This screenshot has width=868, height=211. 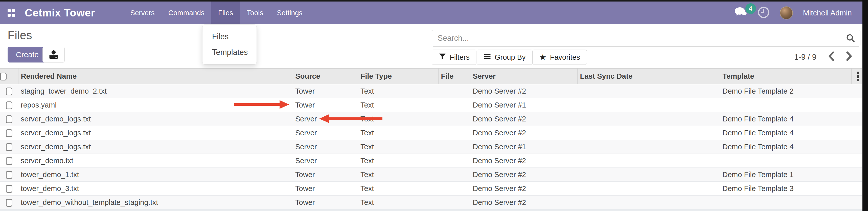 What do you see at coordinates (142, 13) in the screenshot?
I see `menu-item-servers: Servers` at bounding box center [142, 13].